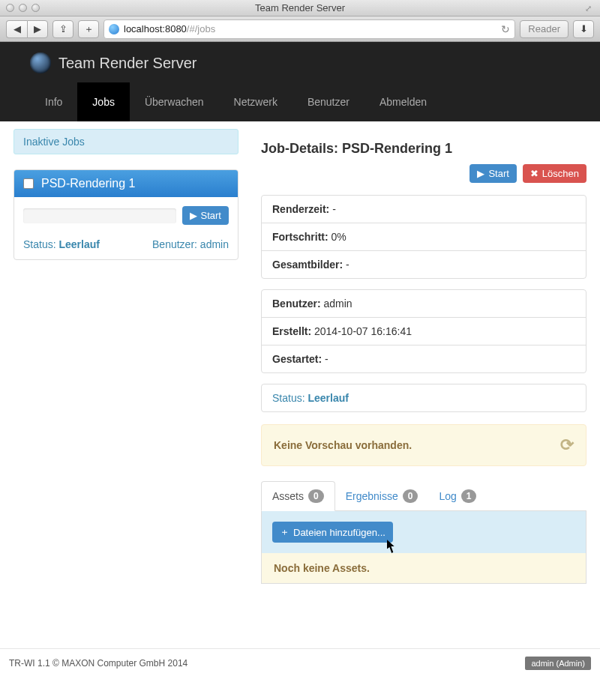  What do you see at coordinates (404, 102) in the screenshot?
I see `nav-logout: Abmelden` at bounding box center [404, 102].